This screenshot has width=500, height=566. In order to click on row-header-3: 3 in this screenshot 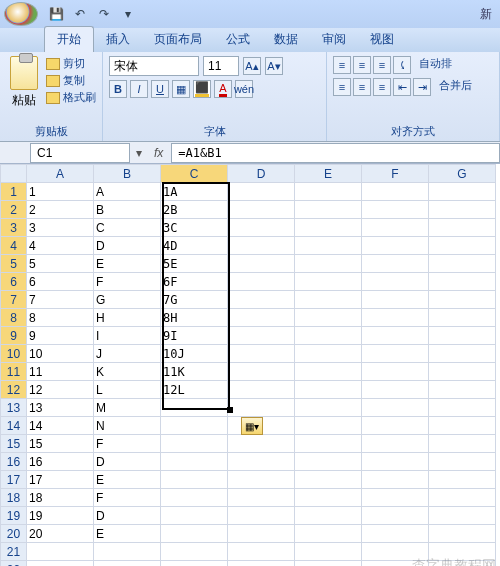, I will do `click(14, 228)`.